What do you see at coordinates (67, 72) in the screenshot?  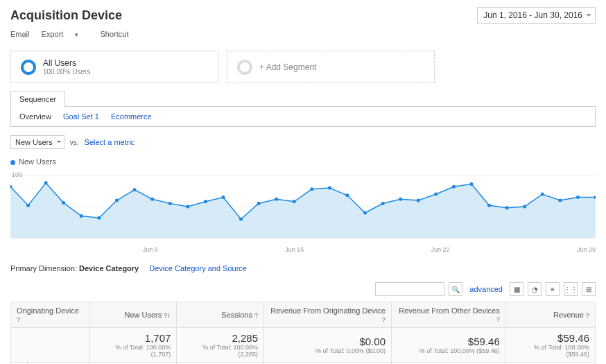 I see `segment-subtitle: 100.00% Users` at bounding box center [67, 72].